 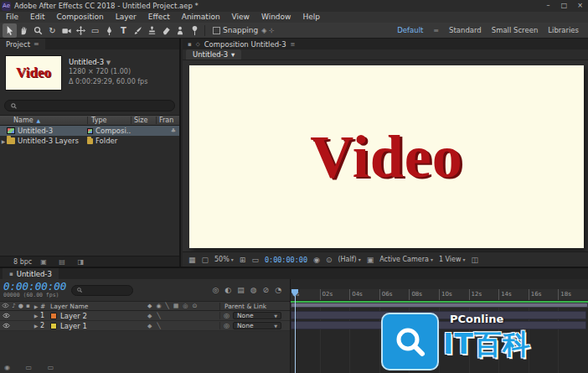 What do you see at coordinates (64, 262) in the screenshot?
I see `project-footer-icons: ▣ ▤ ◨` at bounding box center [64, 262].